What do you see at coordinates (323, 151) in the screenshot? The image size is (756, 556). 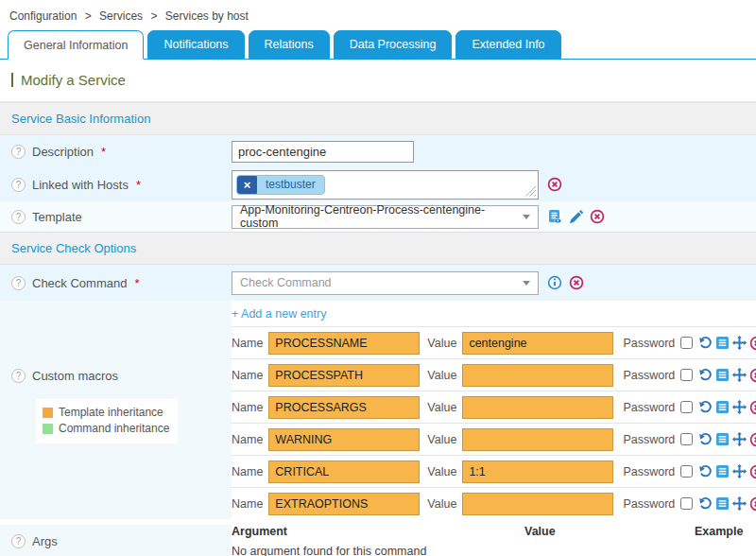 I see `description-input` at bounding box center [323, 151].